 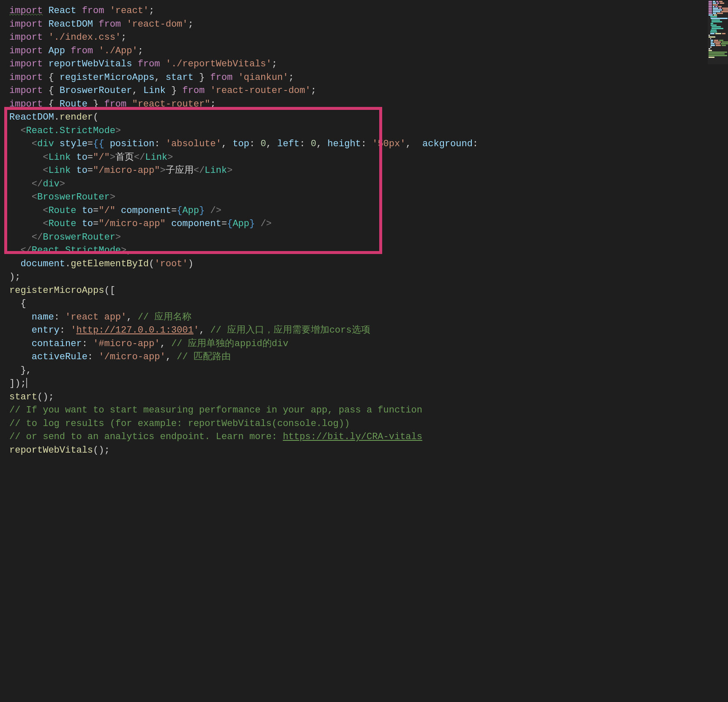 I want to click on code-line: name: 'react app', // 应用名称, so click(x=359, y=317).